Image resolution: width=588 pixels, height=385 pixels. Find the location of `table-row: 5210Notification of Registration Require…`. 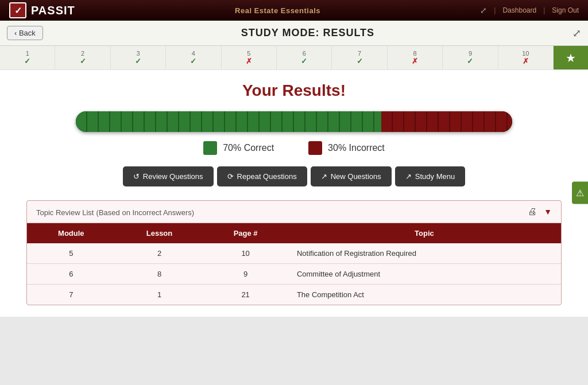

table-row: 5210Notification of Registration Require… is located at coordinates (294, 254).